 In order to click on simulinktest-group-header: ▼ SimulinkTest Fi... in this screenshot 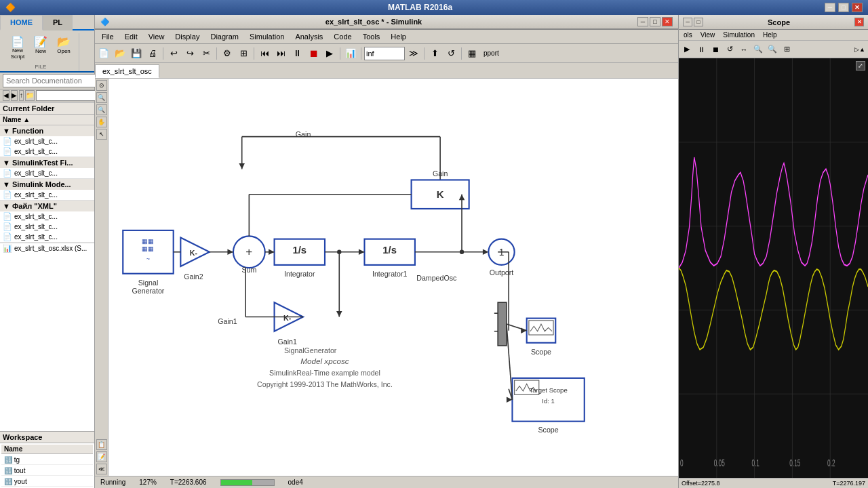, I will do `click(47, 163)`.